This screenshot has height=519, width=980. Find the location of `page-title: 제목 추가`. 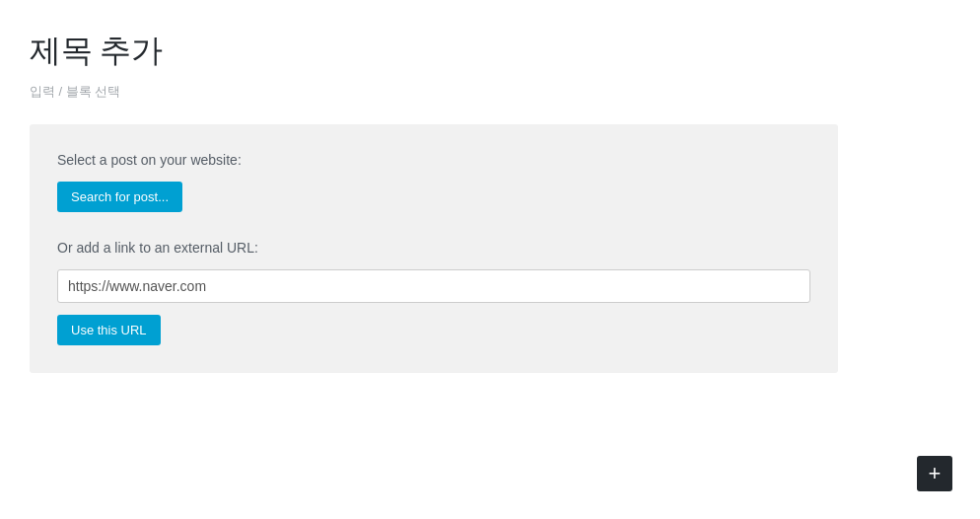

page-title: 제목 추가 is located at coordinates (490, 51).